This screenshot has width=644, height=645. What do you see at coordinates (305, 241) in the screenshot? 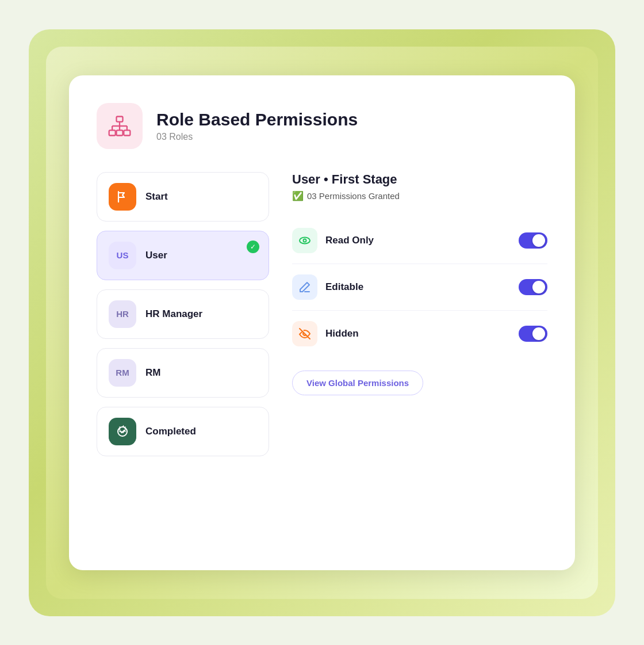
I see `eye-icon` at bounding box center [305, 241].